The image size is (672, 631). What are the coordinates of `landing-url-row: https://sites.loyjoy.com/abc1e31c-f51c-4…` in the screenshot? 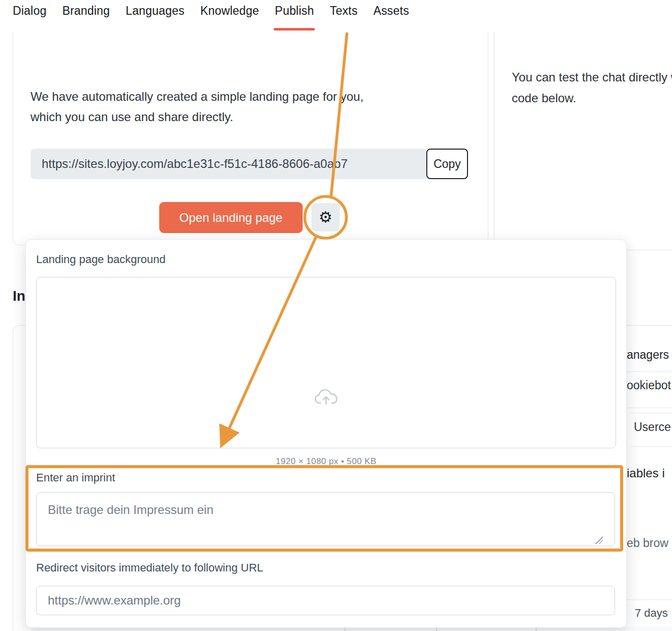 It's located at (249, 164).